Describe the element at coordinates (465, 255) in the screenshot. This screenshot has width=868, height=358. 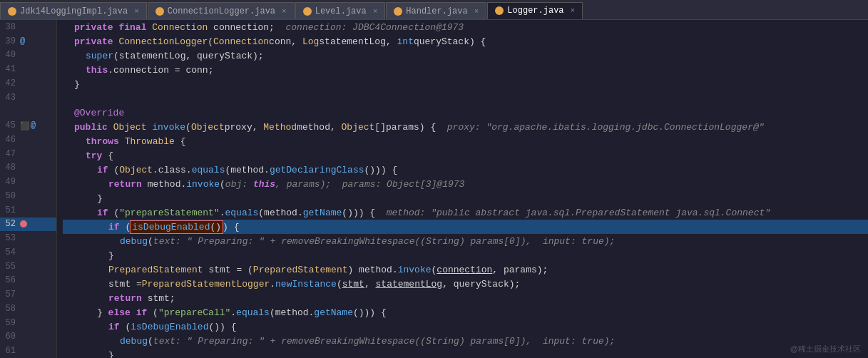
I see `code-line-54: }` at that location.